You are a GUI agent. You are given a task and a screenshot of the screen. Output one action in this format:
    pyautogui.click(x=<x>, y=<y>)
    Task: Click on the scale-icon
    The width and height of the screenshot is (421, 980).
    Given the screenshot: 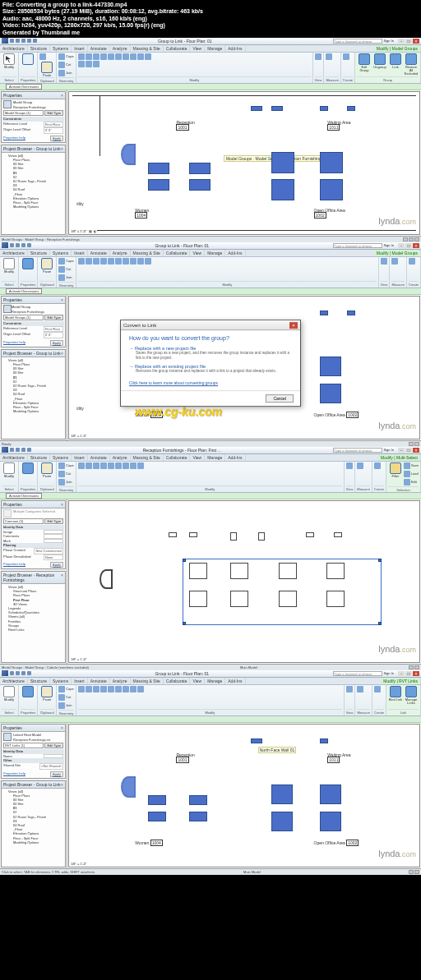 What is the action you would take?
    pyautogui.click(x=141, y=57)
    